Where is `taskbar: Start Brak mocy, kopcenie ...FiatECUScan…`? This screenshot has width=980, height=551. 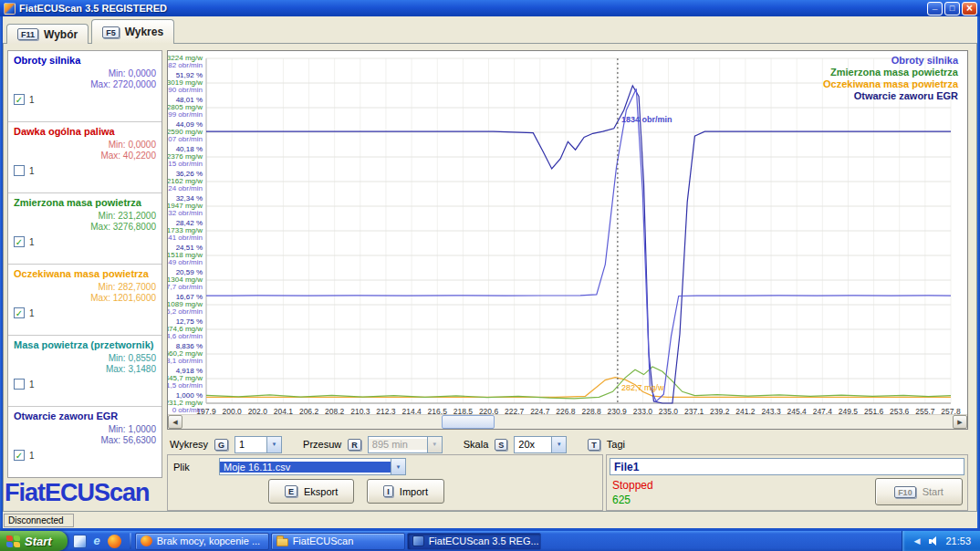 taskbar: Start Brak mocy, kopcenie ...FiatECUScan… is located at coordinates (490, 541).